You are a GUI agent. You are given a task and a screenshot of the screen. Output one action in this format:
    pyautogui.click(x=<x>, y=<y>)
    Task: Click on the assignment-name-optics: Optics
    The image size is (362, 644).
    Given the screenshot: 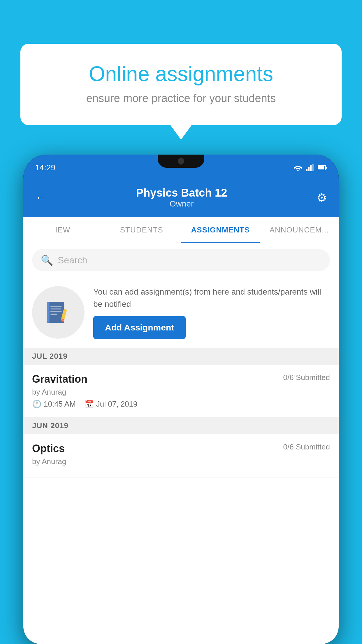 What is the action you would take?
    pyautogui.click(x=48, y=449)
    